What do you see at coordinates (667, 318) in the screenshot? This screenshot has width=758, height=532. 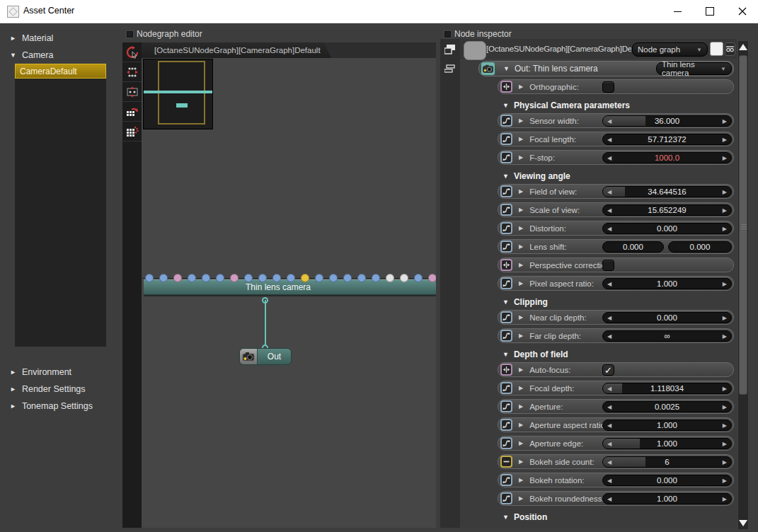 I see `value-slider: ◀0.000▶` at bounding box center [667, 318].